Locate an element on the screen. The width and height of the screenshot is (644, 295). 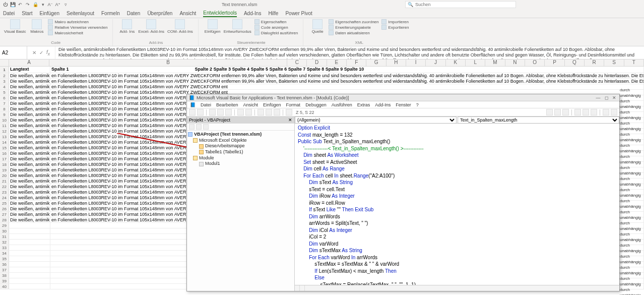
row-header: 13 is located at coordinates (5, 137).